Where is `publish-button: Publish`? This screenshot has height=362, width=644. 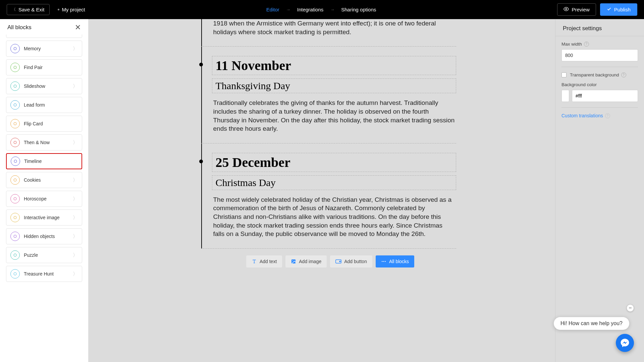
publish-button: Publish is located at coordinates (619, 9).